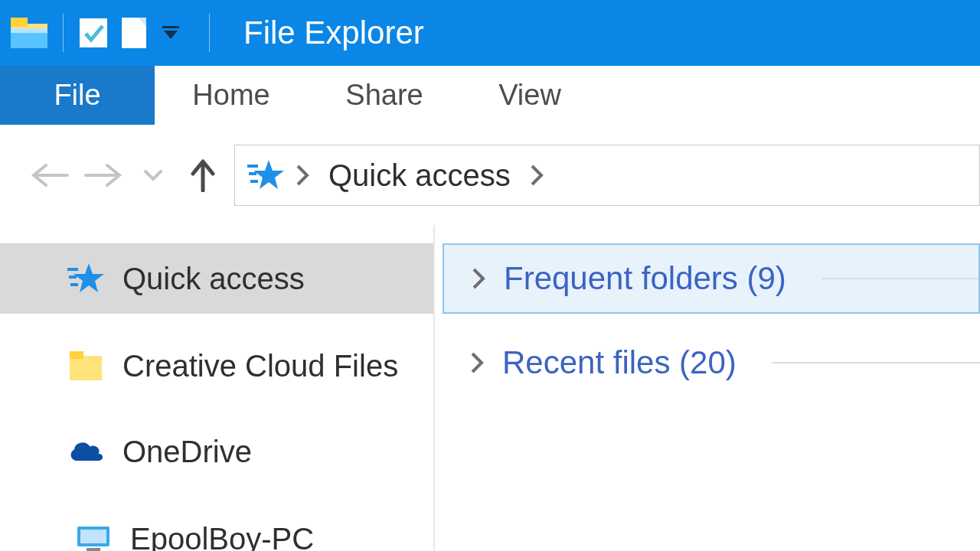 This screenshot has height=551, width=980. What do you see at coordinates (86, 452) in the screenshot?
I see `onedrive-cloud-icon` at bounding box center [86, 452].